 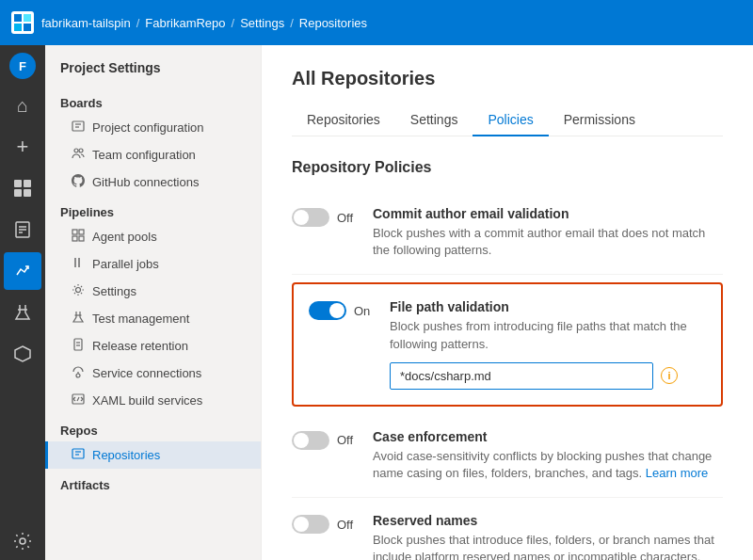 I want to click on sidebar-item-service-connections: Service connections, so click(x=152, y=373).